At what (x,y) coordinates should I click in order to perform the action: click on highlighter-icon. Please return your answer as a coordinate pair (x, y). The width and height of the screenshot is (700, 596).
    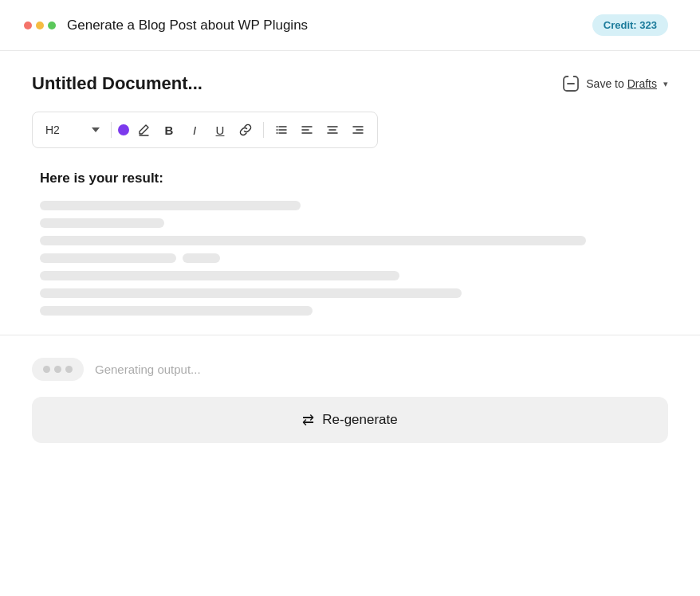
    Looking at the image, I should click on (144, 130).